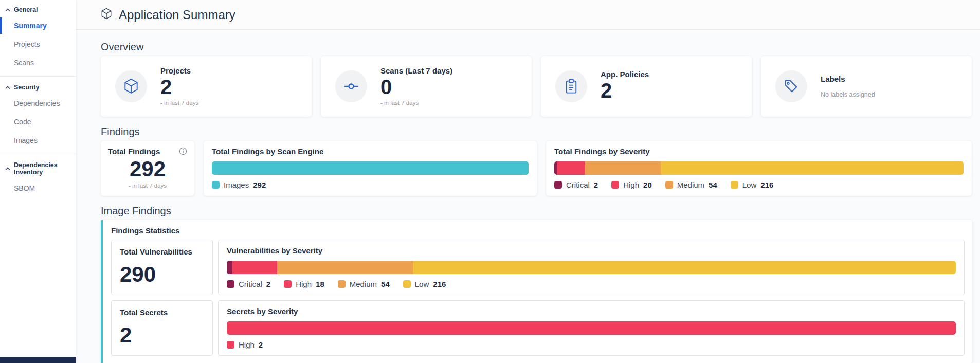 The image size is (980, 363). I want to click on severity-bar, so click(759, 168).